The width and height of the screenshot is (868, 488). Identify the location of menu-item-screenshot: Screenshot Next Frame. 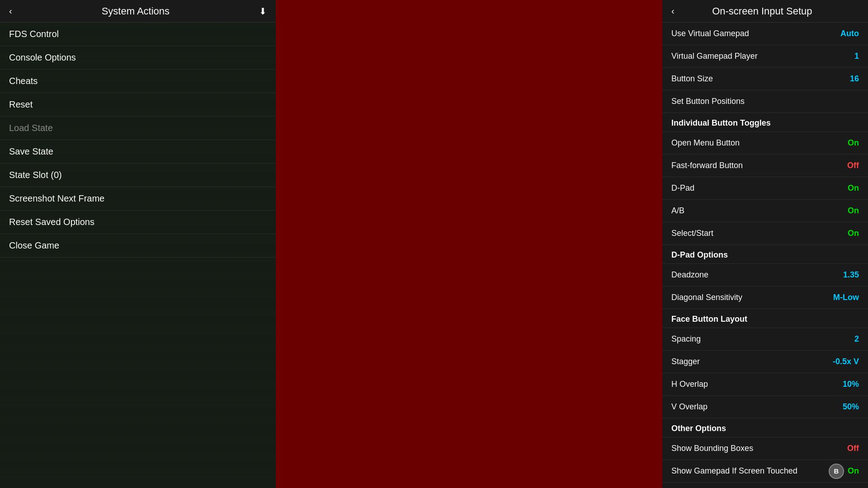
(138, 199).